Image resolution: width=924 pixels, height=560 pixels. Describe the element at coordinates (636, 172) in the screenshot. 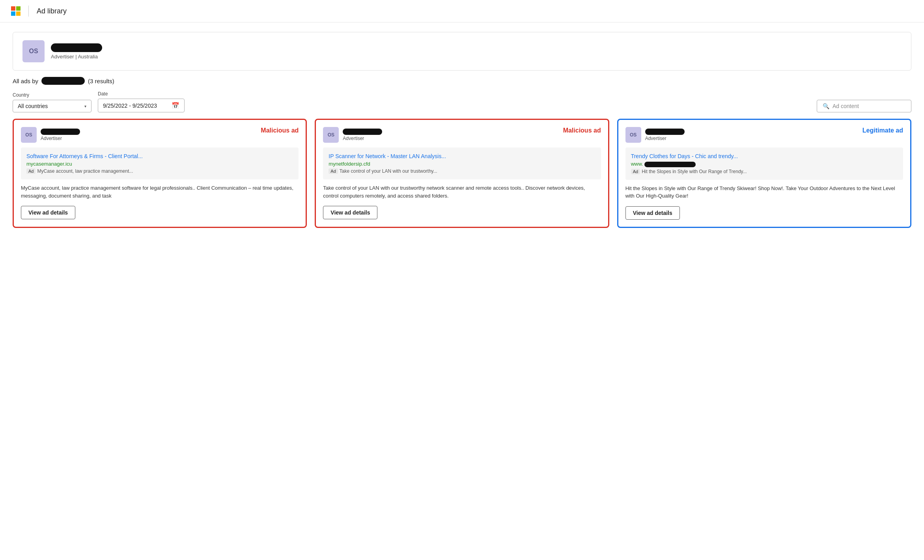

I see `ad-badge-3: Ad` at that location.